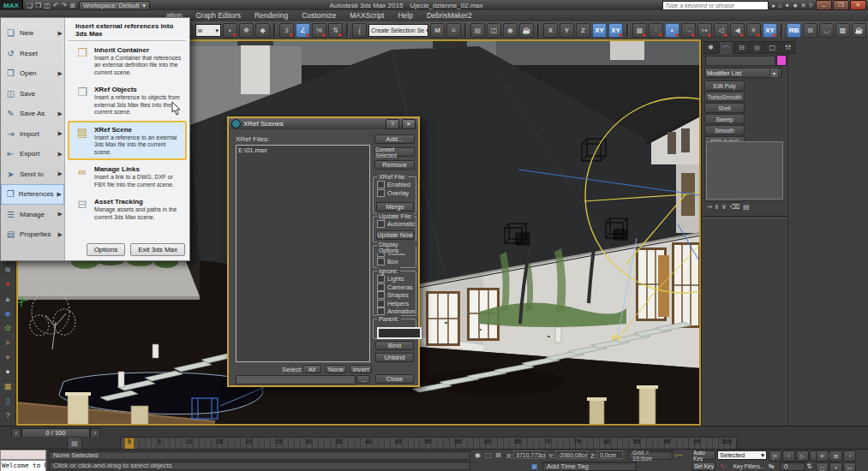 This screenshot has width=868, height=471. What do you see at coordinates (437, 31) in the screenshot?
I see `mirror-icon: M` at bounding box center [437, 31].